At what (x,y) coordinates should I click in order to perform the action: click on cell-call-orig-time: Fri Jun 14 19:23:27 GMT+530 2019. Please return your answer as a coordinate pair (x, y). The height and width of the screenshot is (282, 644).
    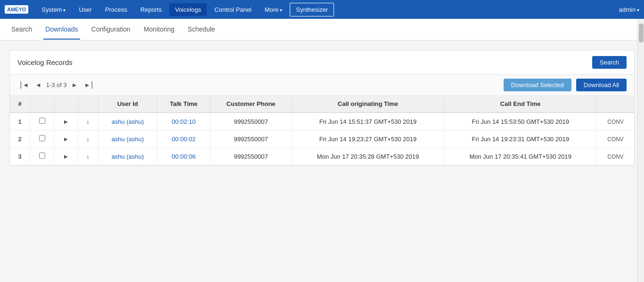
    Looking at the image, I should click on (368, 139).